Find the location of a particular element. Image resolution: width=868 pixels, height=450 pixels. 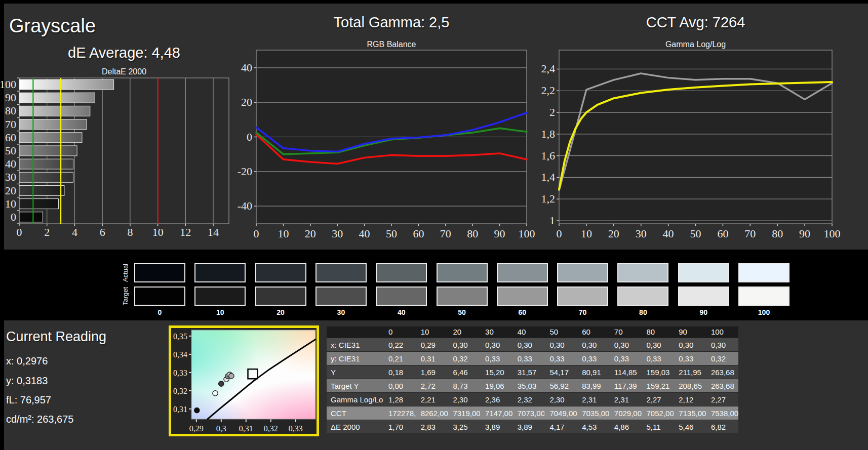

table-value-cell: 3,89 is located at coordinates (529, 427).